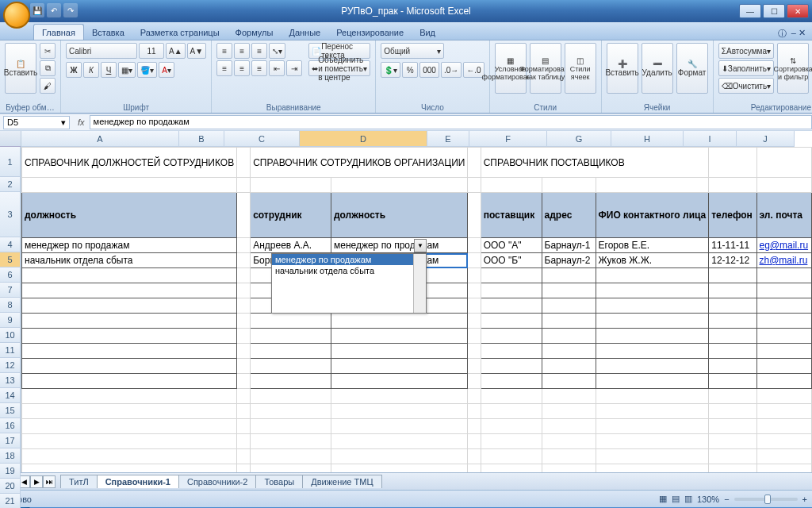  I want to click on tab-review: Рецензирование, so click(370, 32).